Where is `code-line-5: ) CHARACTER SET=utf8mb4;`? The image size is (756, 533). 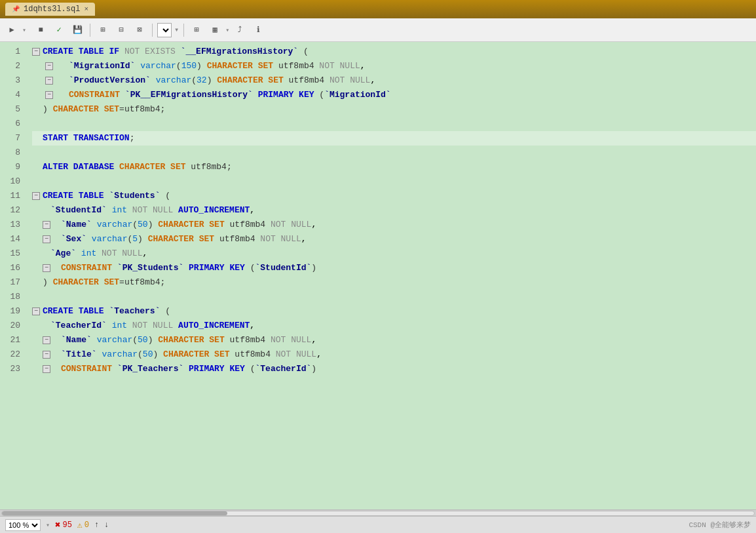
code-line-5: ) CHARACTER SET=utf8mb4; is located at coordinates (394, 109).